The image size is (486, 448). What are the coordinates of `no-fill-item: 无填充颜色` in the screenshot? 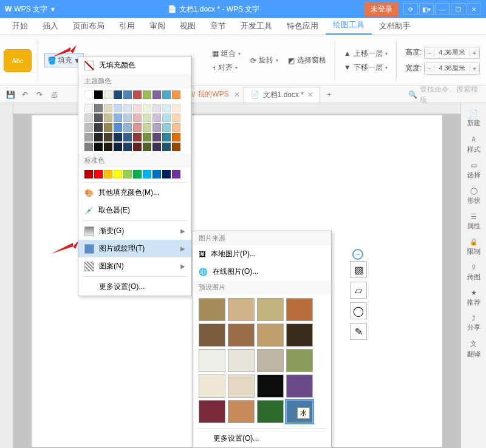 It's located at (135, 66).